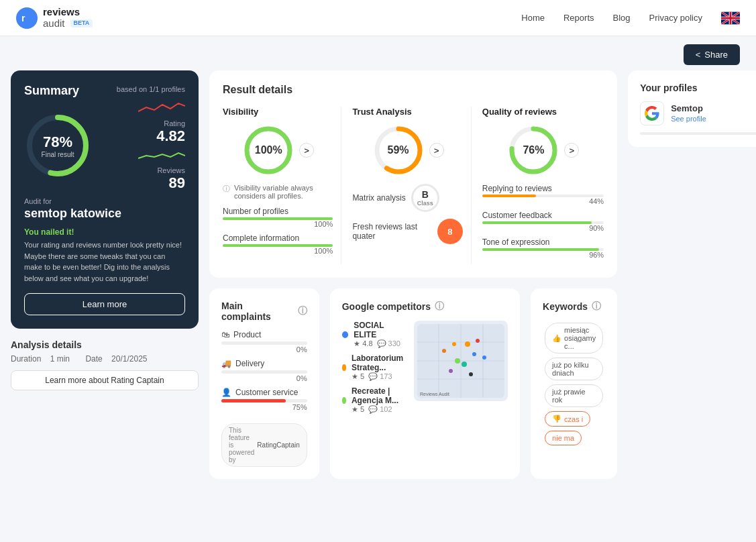 The image size is (756, 542). Describe the element at coordinates (563, 438) in the screenshot. I see `keyword-chip-negative: nie ma` at that location.